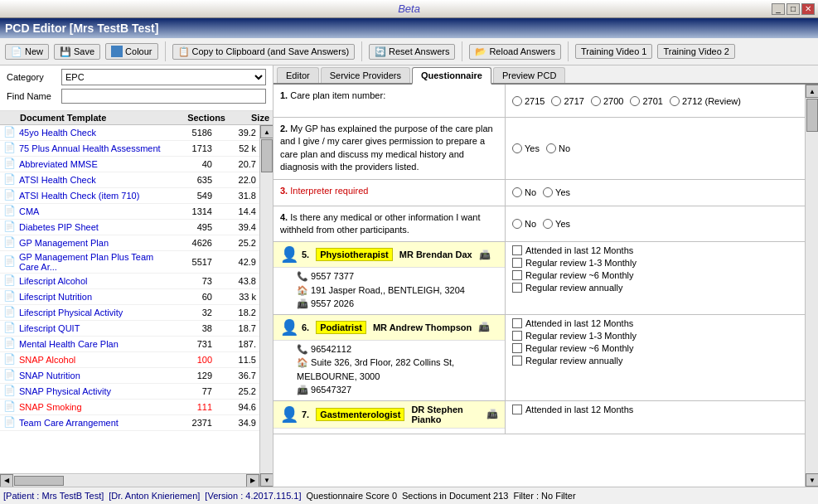 The width and height of the screenshot is (818, 504). Describe the element at coordinates (557, 224) in the screenshot. I see `option-yes-4: Yes` at that location.